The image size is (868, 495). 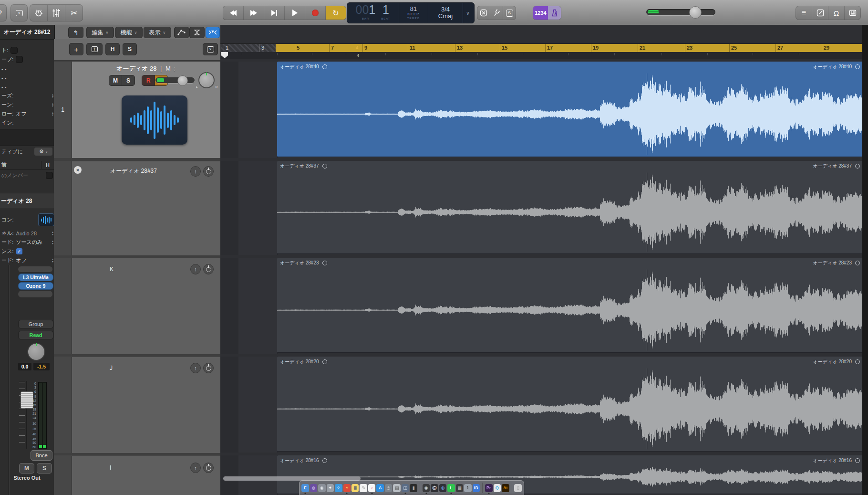 I want to click on quick-help-button: ∨, so click(x=19, y=13).